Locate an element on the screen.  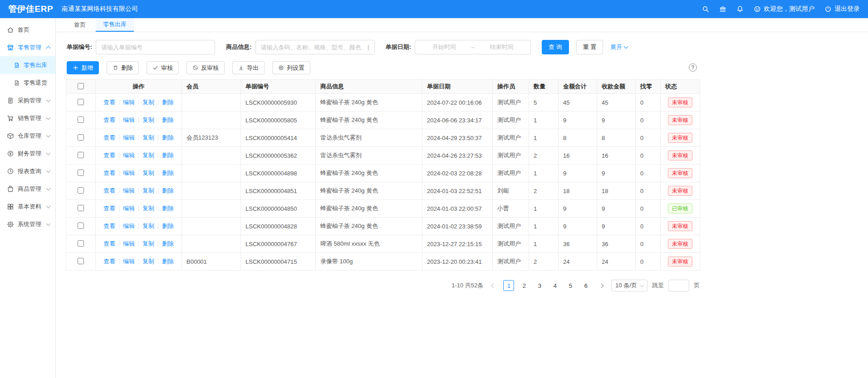
notifications-button is located at coordinates (740, 9).